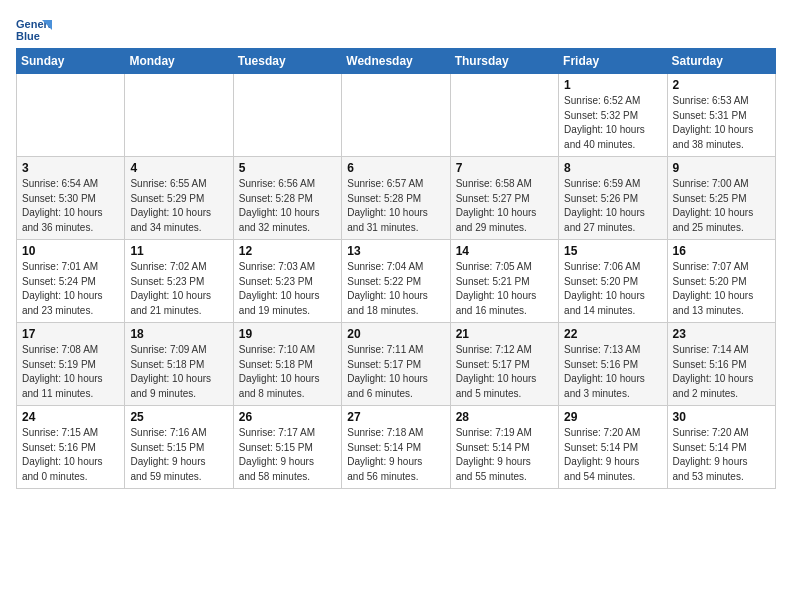 This screenshot has width=792, height=612. I want to click on calendar-cell: 20Sunrise: 7:11 AM Sunset: 5:17 PM Dayli…, so click(396, 364).